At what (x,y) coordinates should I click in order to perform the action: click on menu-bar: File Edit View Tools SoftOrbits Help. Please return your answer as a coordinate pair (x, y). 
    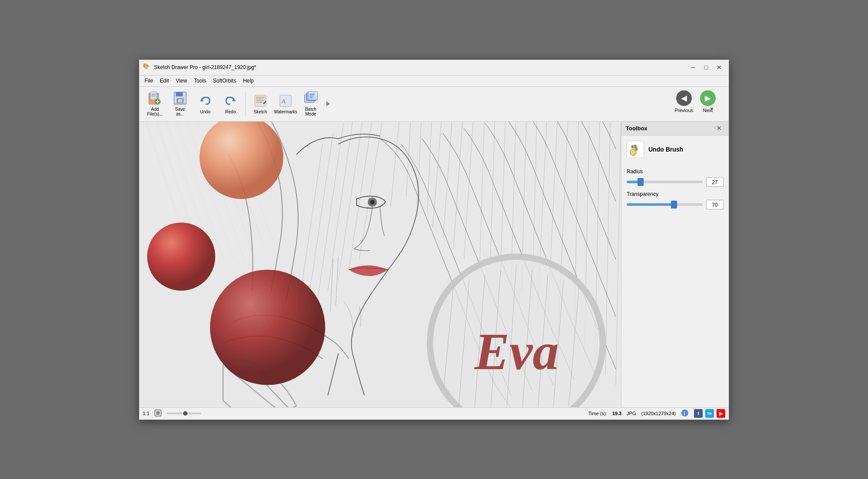
    Looking at the image, I should click on (434, 81).